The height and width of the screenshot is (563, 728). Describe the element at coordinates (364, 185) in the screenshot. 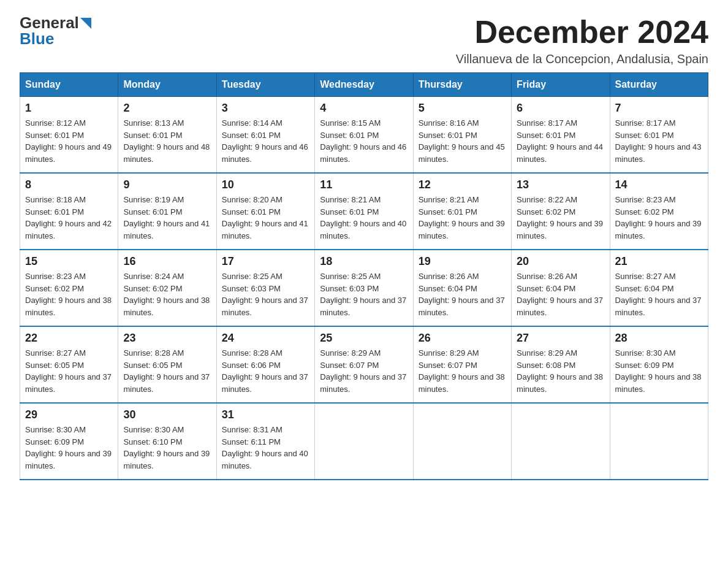

I see `day-number: 11` at that location.